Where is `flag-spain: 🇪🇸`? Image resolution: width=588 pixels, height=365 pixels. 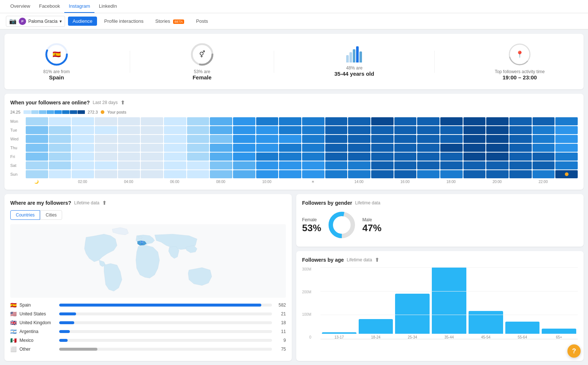
flag-spain: 🇪🇸 is located at coordinates (13, 305).